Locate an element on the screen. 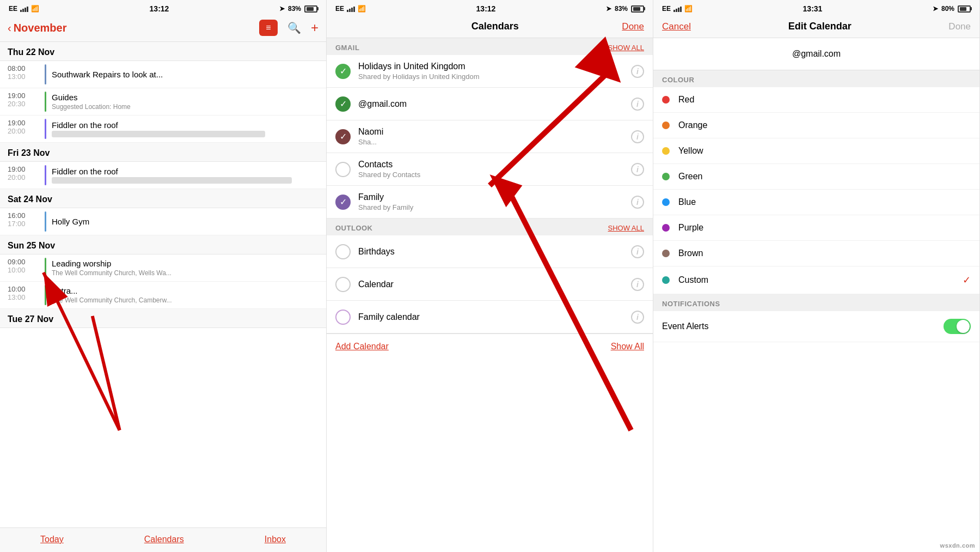 The image size is (980, 552). cal-info-btn-family-cal: i is located at coordinates (638, 317).